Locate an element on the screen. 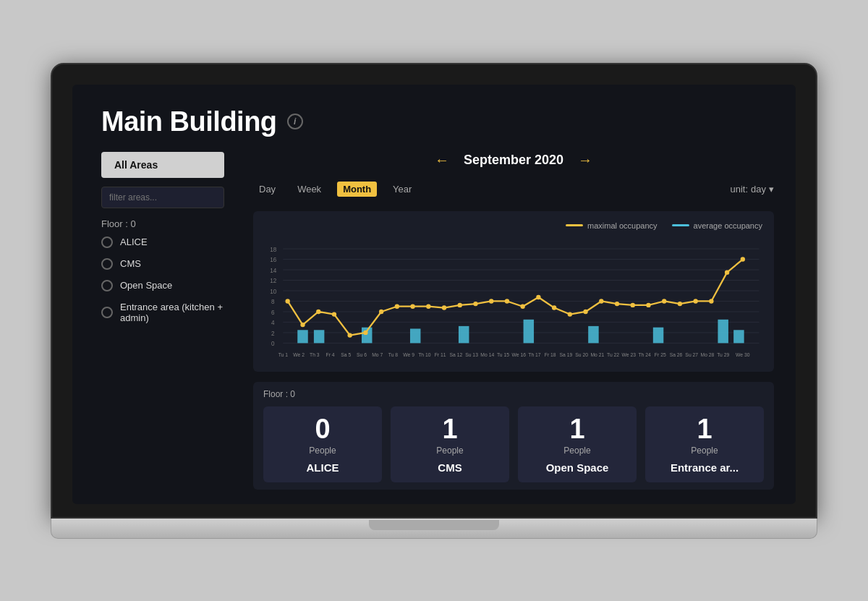  tab-year: Year is located at coordinates (402, 189).